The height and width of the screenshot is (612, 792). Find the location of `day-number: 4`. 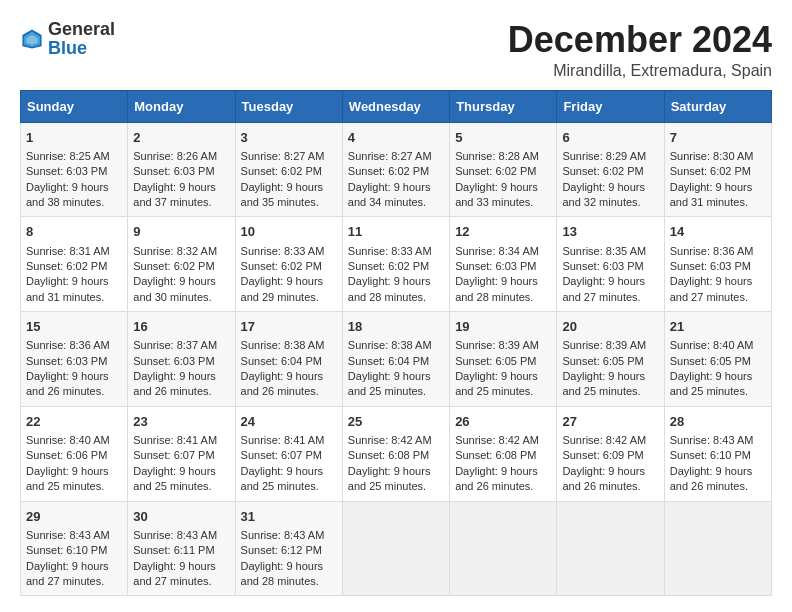

day-number: 4 is located at coordinates (396, 138).